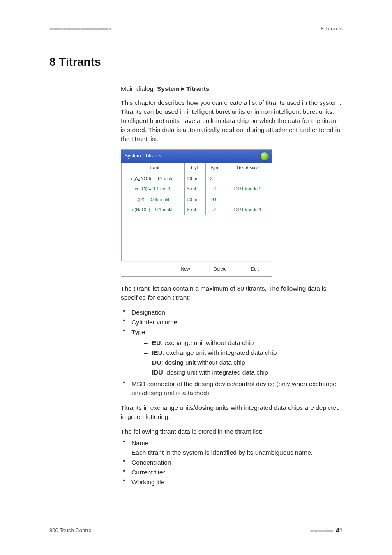 The width and height of the screenshot is (392, 555). Describe the element at coordinates (153, 178) in the screenshot. I see `cell-titrant: c(AgNO3) = 0.1 mol/L` at that location.